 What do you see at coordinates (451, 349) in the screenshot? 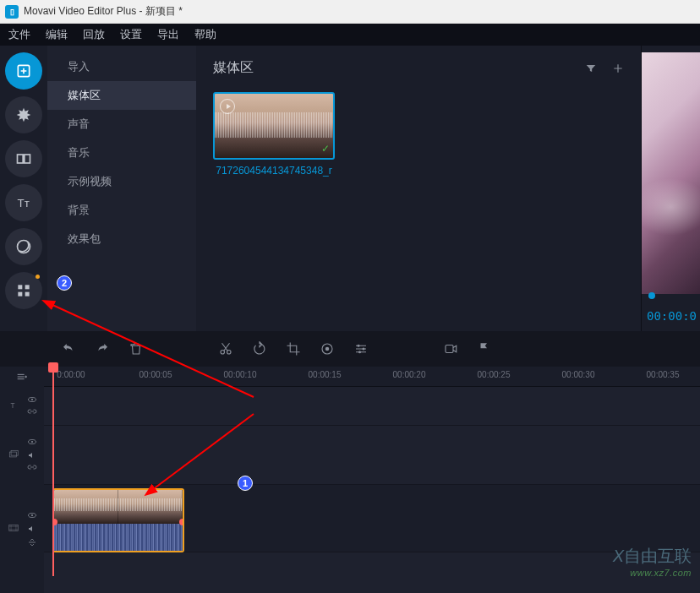
I see `record-button` at bounding box center [451, 349].